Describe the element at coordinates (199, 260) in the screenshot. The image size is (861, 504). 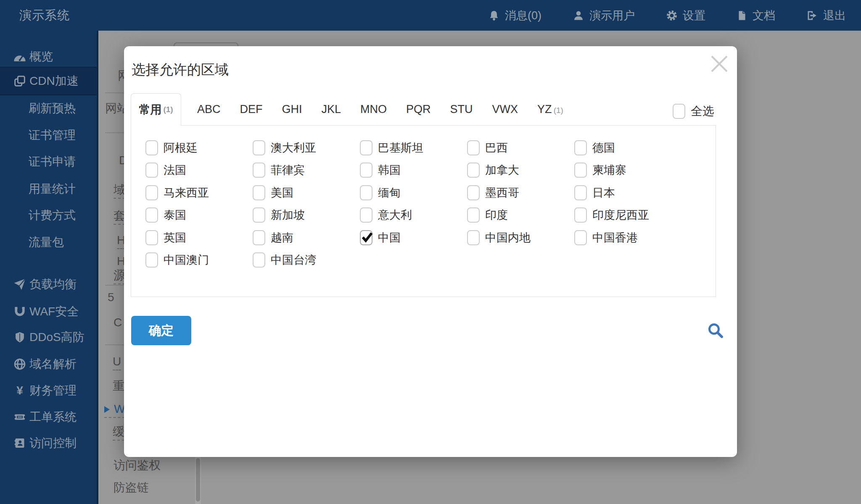
I see `region-item-25: 中国澳门` at that location.